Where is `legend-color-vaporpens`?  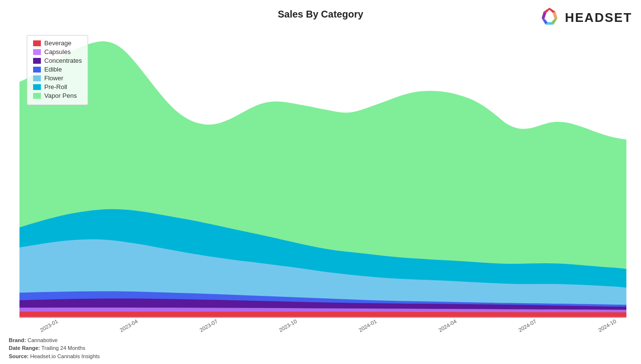 legend-color-vaporpens is located at coordinates (37, 96).